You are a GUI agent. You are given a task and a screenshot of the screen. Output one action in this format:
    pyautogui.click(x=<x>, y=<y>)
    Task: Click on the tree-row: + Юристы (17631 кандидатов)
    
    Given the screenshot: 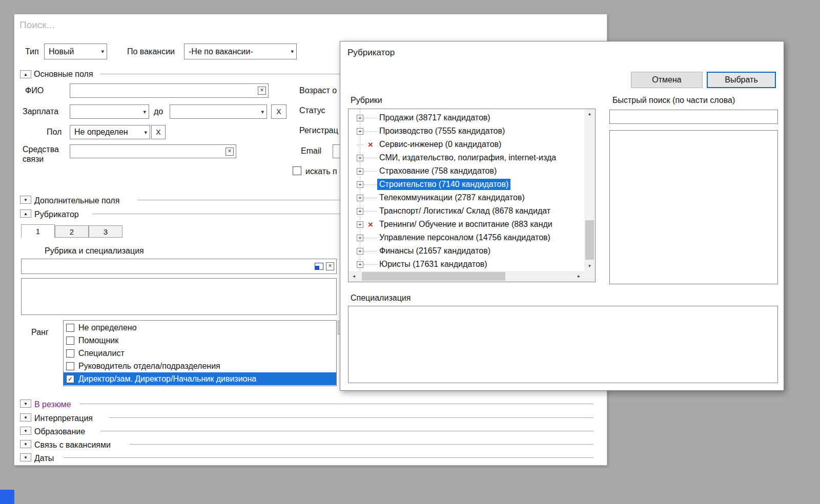 What is the action you would take?
    pyautogui.click(x=466, y=264)
    